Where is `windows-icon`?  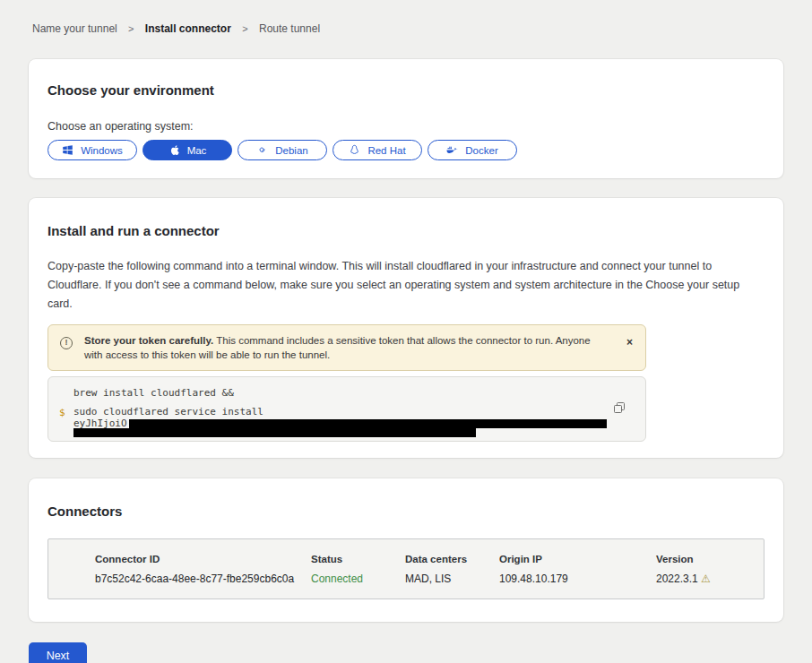
windows-icon is located at coordinates (68, 151).